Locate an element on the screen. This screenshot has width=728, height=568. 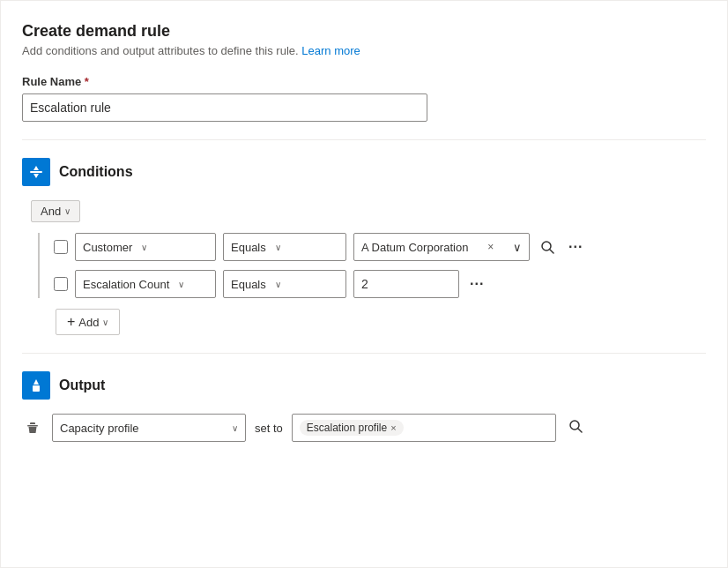
operator-1-chevron-icon: ∨ is located at coordinates (279, 247).